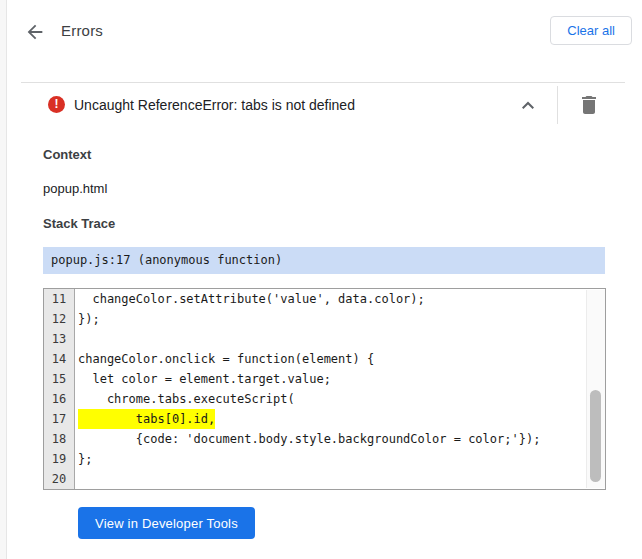 This screenshot has height=559, width=642. What do you see at coordinates (596, 389) in the screenshot?
I see `code-scrollbar` at bounding box center [596, 389].